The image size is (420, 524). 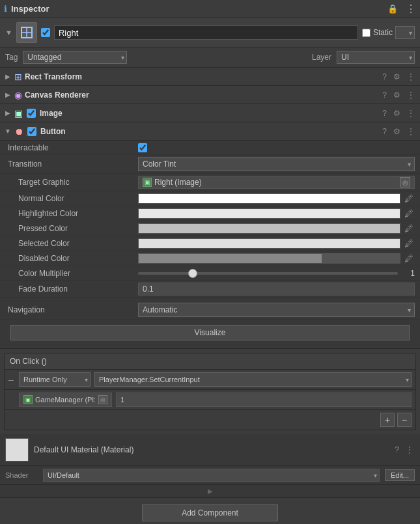 What do you see at coordinates (210, 310) in the screenshot?
I see `navigation-row: Navigation Automatic` at bounding box center [210, 310].